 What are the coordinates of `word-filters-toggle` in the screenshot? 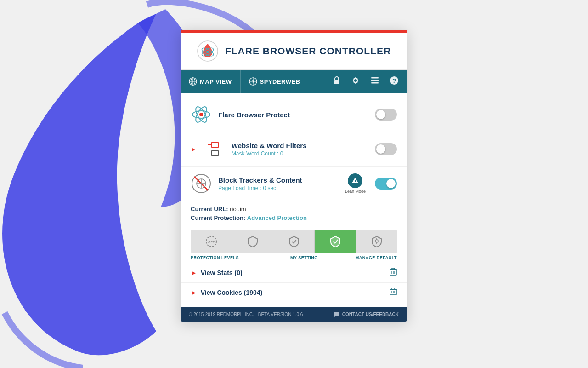 It's located at (386, 149).